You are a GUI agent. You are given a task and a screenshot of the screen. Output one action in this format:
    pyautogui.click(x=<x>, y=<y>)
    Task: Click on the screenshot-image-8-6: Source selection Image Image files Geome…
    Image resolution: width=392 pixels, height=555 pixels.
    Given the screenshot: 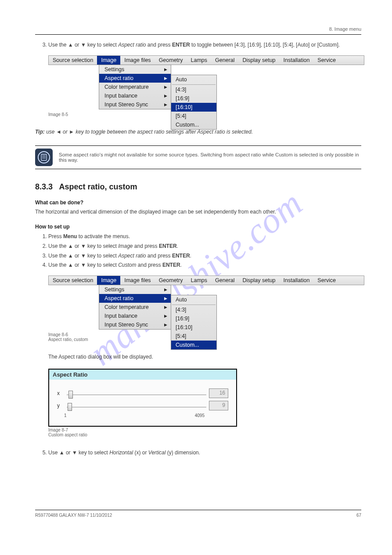 What is the action you would take?
    pyautogui.click(x=205, y=302)
    